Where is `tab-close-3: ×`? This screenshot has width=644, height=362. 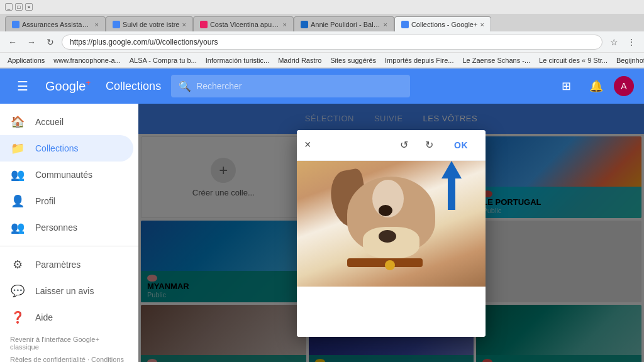 tab-close-3: × is located at coordinates (284, 25).